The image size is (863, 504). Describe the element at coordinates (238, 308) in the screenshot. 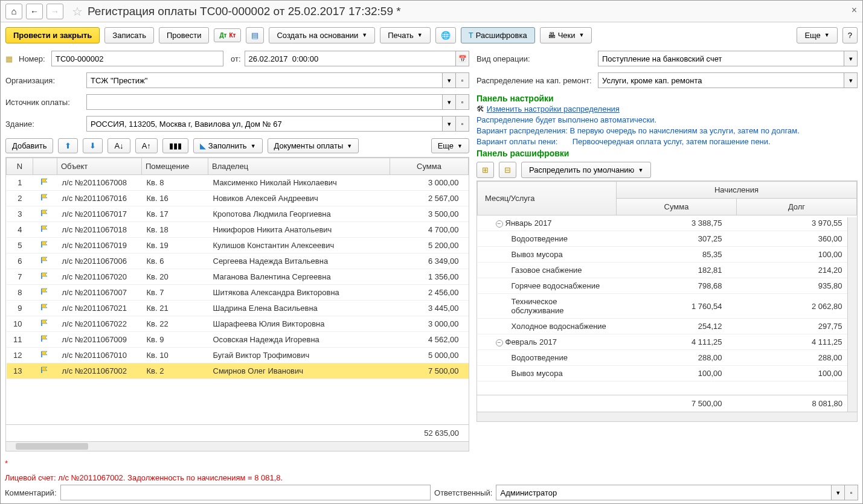

I see `table-row: 9л/с №2011067021Кв. 21Шадрина Елена Васи…` at that location.